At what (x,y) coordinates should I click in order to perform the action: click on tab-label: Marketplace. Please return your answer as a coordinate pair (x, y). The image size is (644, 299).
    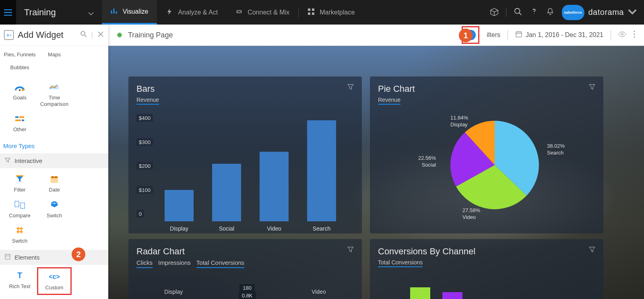
    Looking at the image, I should click on (337, 12).